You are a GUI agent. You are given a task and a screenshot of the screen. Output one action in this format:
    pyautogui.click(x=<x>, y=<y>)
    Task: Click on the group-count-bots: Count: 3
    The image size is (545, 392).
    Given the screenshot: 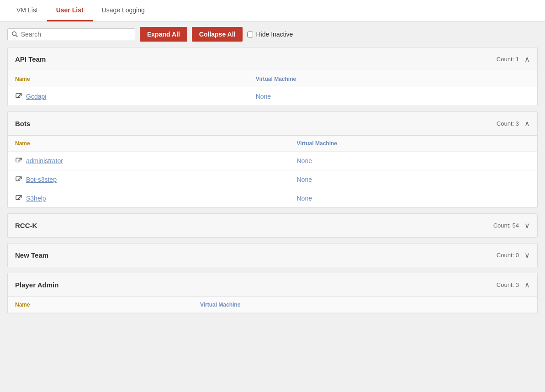 What is the action you would take?
    pyautogui.click(x=508, y=123)
    